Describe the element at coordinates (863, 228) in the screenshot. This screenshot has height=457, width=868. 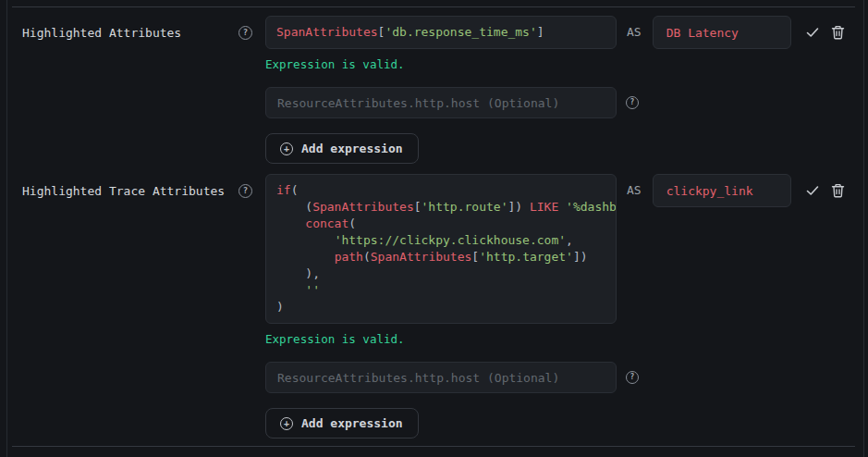
I see `right-panel-border` at that location.